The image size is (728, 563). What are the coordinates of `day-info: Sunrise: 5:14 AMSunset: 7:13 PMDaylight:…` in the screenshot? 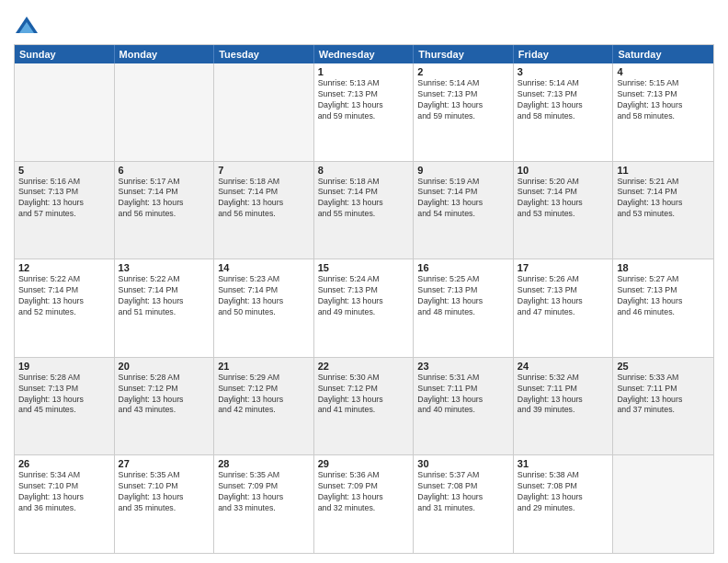 It's located at (463, 100).